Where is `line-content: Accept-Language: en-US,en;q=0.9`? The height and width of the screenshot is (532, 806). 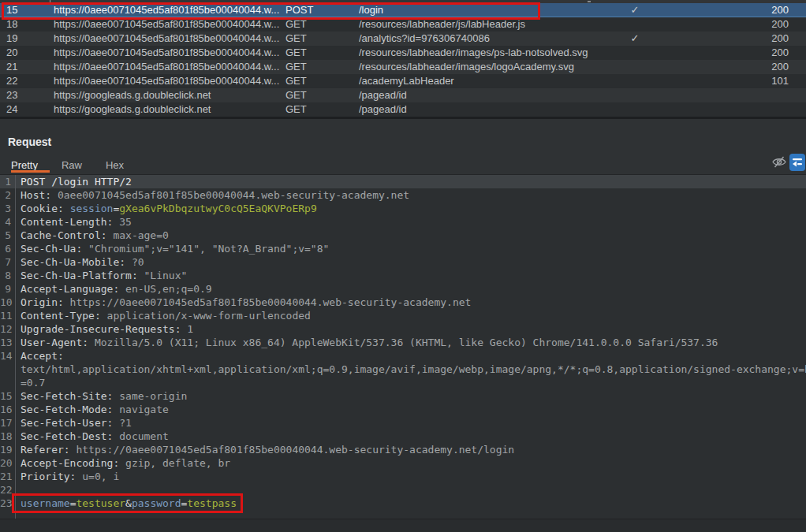
line-content: Accept-Language: en-US,en;q=0.9 is located at coordinates (117, 288).